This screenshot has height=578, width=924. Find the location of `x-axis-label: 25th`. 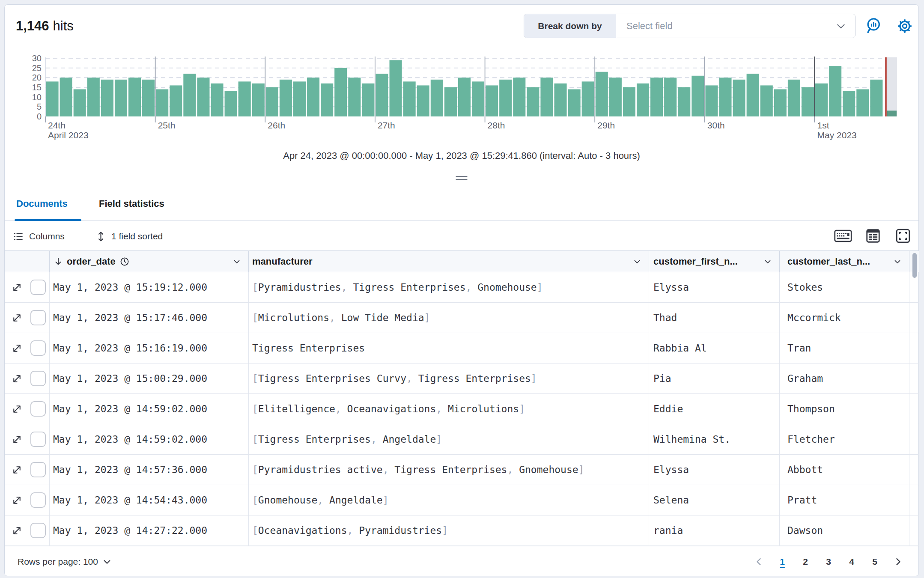

x-axis-label: 25th is located at coordinates (167, 125).